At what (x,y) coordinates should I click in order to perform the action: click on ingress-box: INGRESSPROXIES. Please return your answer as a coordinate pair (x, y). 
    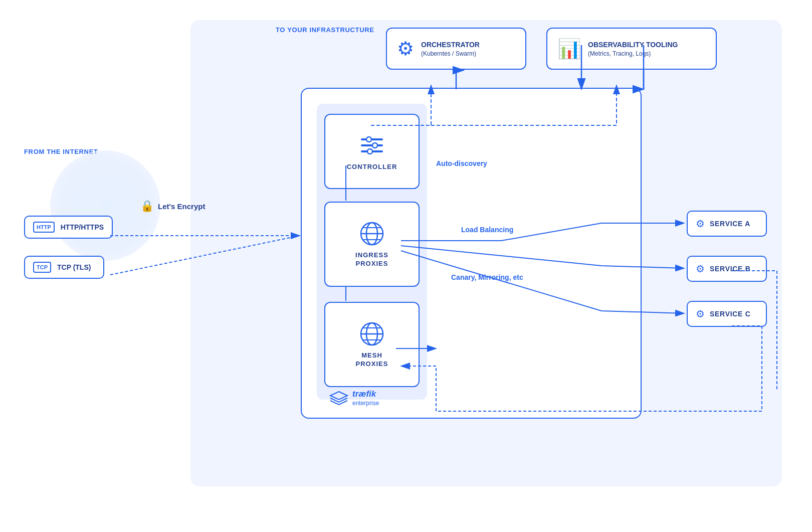
    Looking at the image, I should click on (372, 244).